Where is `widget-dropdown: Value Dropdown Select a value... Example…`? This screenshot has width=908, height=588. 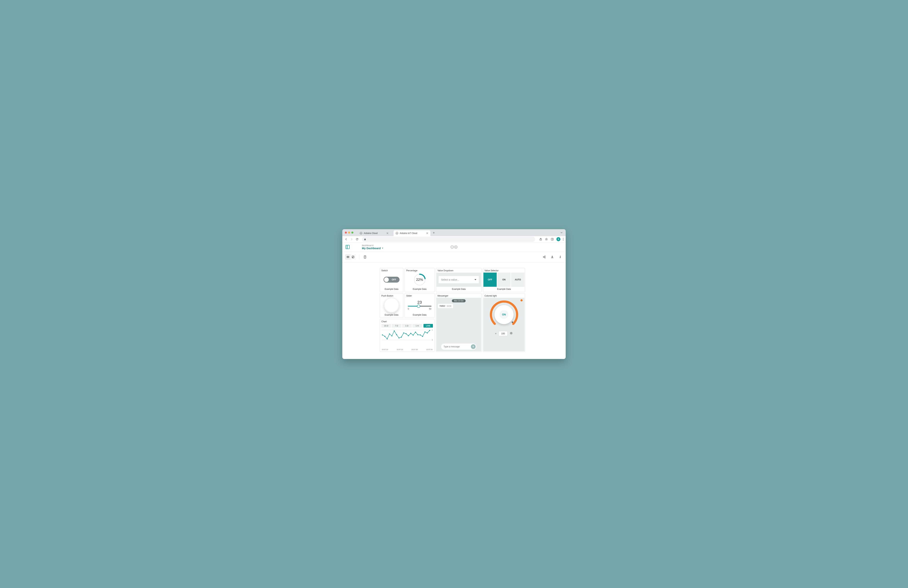 widget-dropdown: Value Dropdown Select a value... Example… is located at coordinates (459, 280).